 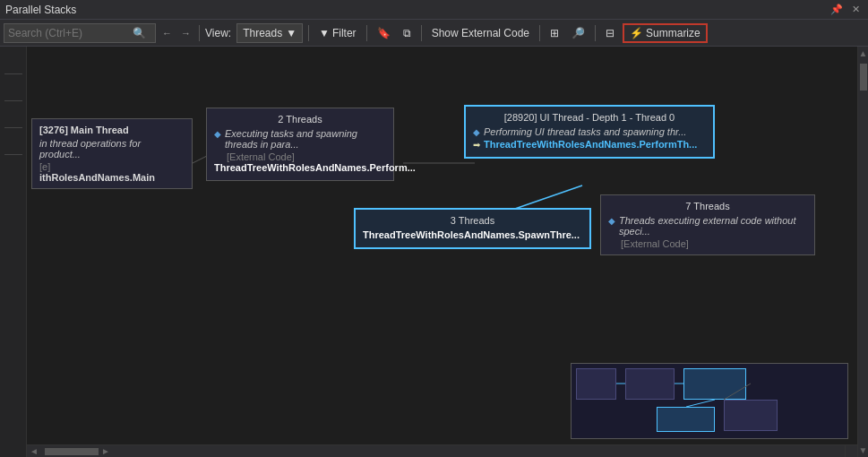 What do you see at coordinates (443, 451) in the screenshot?
I see `bottom-scrollbar: ◄ ►` at bounding box center [443, 451].